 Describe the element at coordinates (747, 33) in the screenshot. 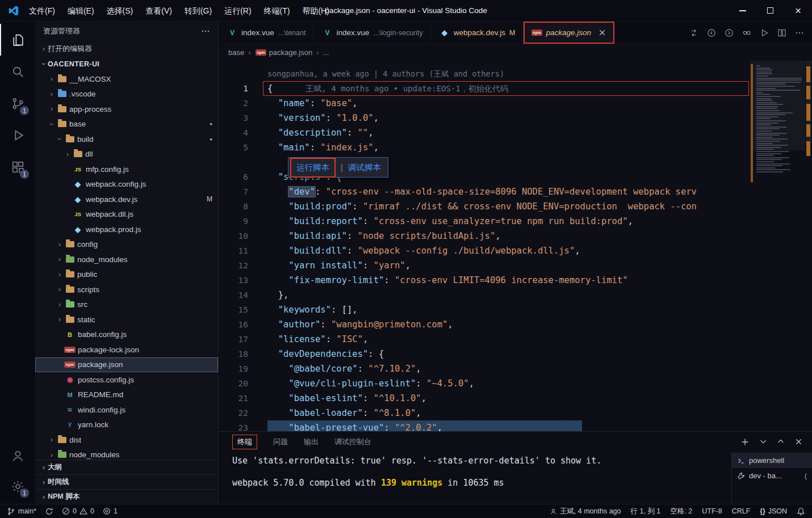

I see `open-changes-button` at that location.